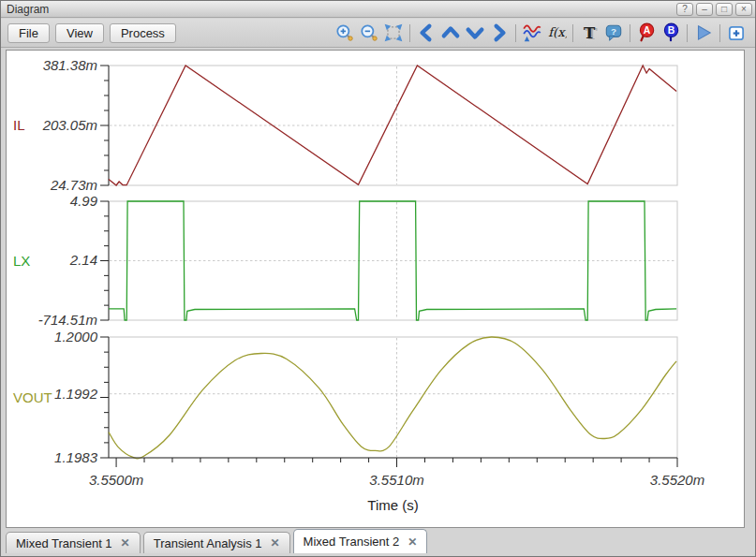  What do you see at coordinates (685, 9) in the screenshot?
I see `help-window-button: ?` at bounding box center [685, 9].